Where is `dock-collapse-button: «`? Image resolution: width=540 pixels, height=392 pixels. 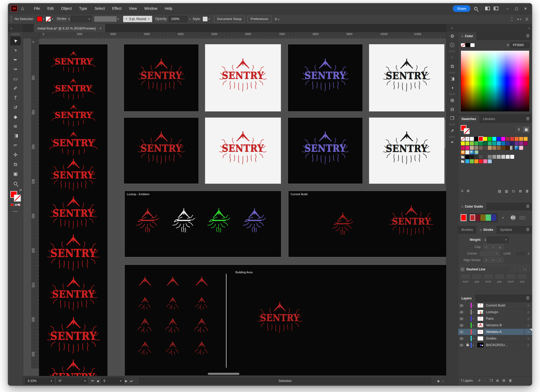
dock-collapse-button: « is located at coordinates (452, 28).